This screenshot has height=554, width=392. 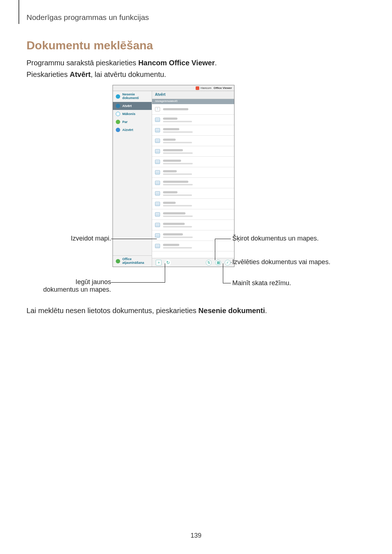 I want to click on app-logo-icon, so click(x=197, y=88).